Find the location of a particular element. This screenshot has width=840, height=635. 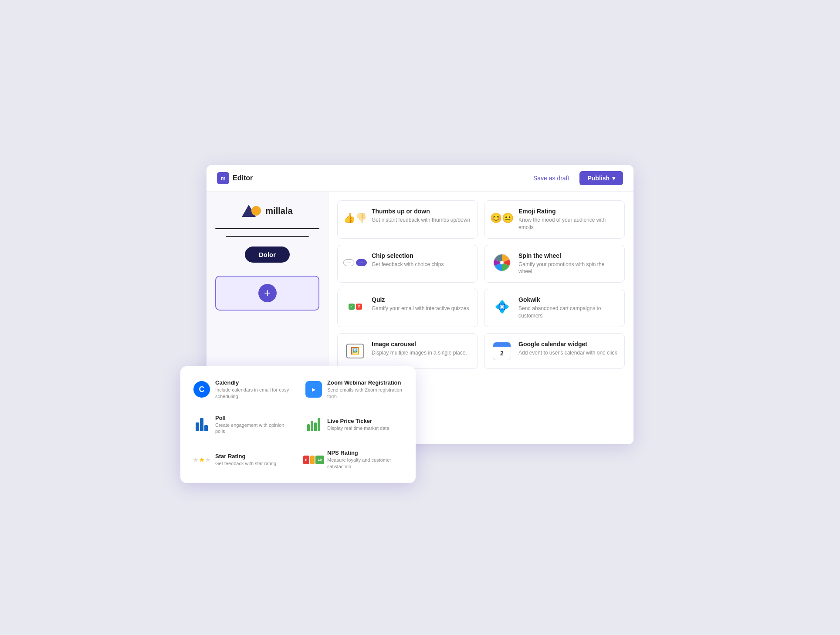

widget-text-spin: Spin the wheel Gamify your promotions wi… is located at coordinates (568, 264).